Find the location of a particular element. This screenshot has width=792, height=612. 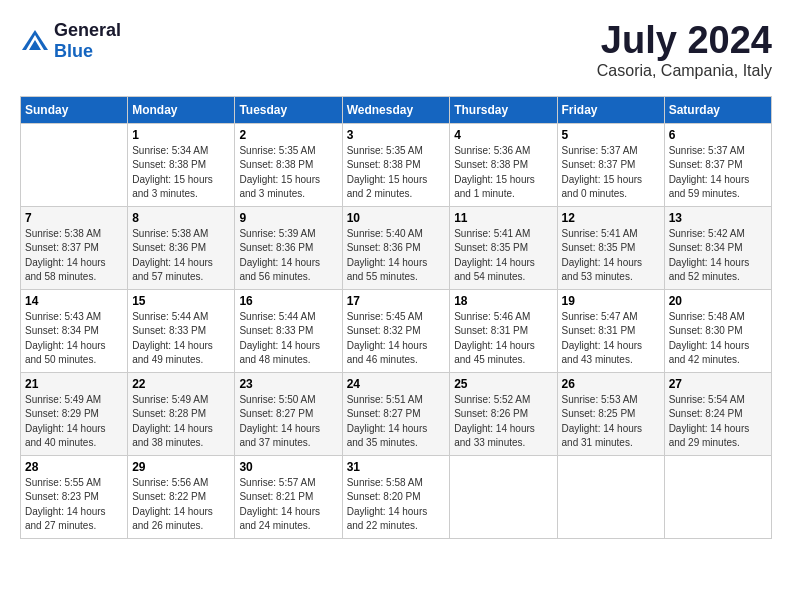

day-info: Sunrise: 5:40 AMSunset: 8:36 PMDaylight:… is located at coordinates (388, 256).